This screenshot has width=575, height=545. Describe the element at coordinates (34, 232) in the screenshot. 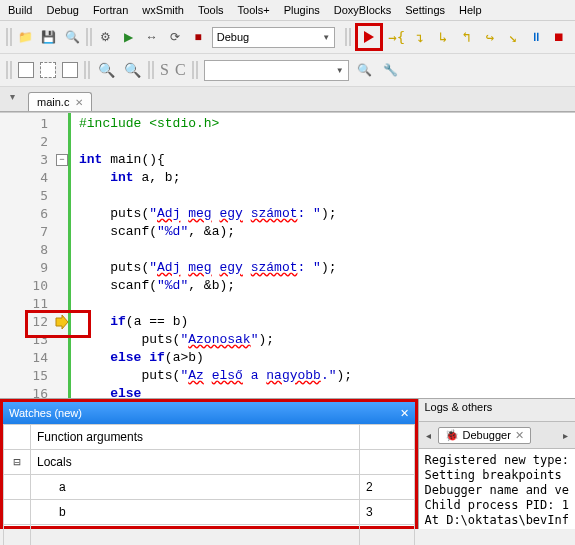

I see `line-number: 7` at that location.